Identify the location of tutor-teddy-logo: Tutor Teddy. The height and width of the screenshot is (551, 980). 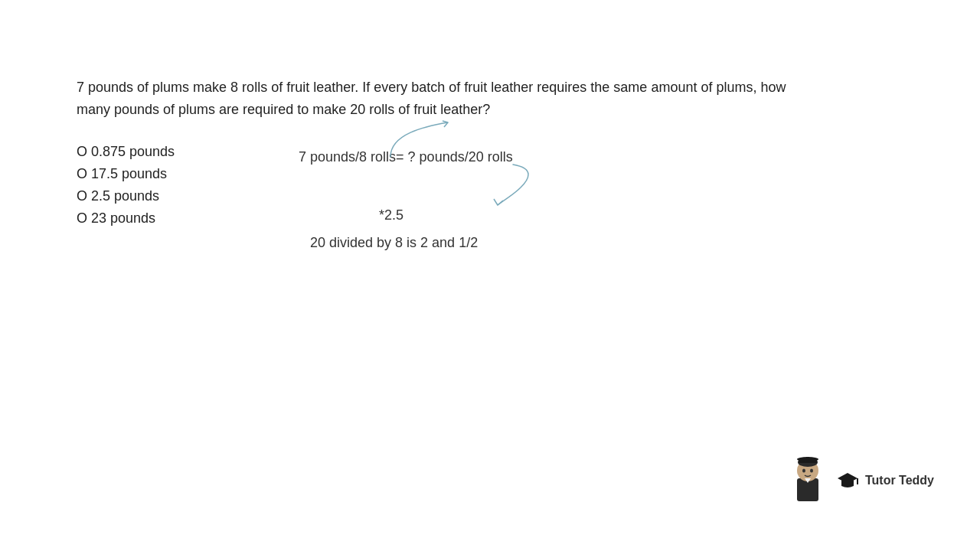
(861, 481).